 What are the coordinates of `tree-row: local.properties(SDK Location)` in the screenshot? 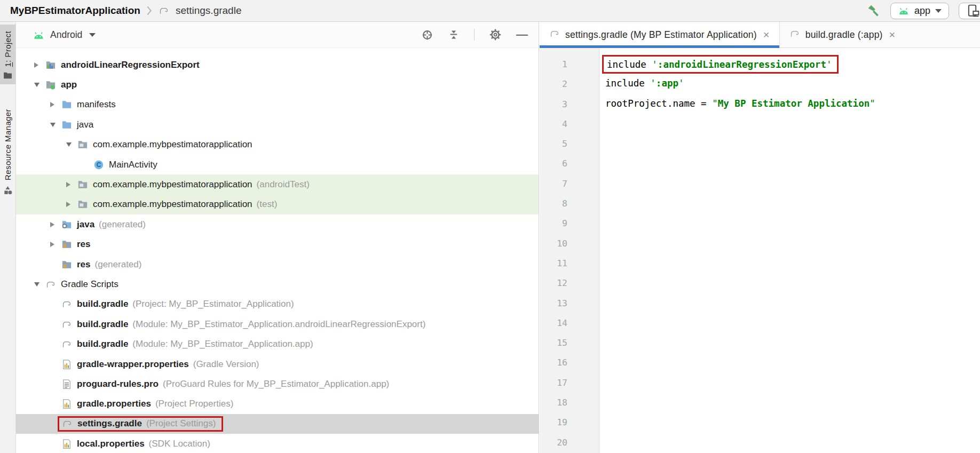 It's located at (278, 443).